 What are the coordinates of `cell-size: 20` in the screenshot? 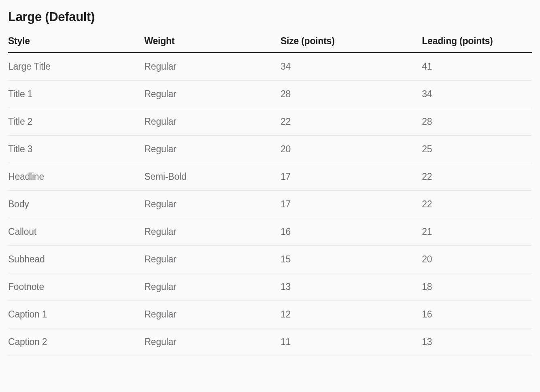 It's located at (351, 149).